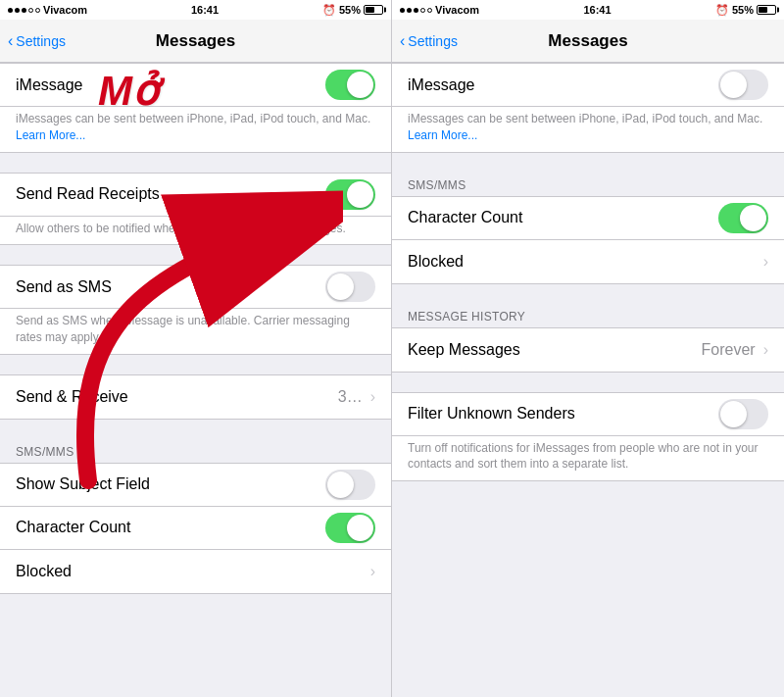 The width and height of the screenshot is (784, 697). I want to click on imessage-toggle-knob-right, so click(733, 84).